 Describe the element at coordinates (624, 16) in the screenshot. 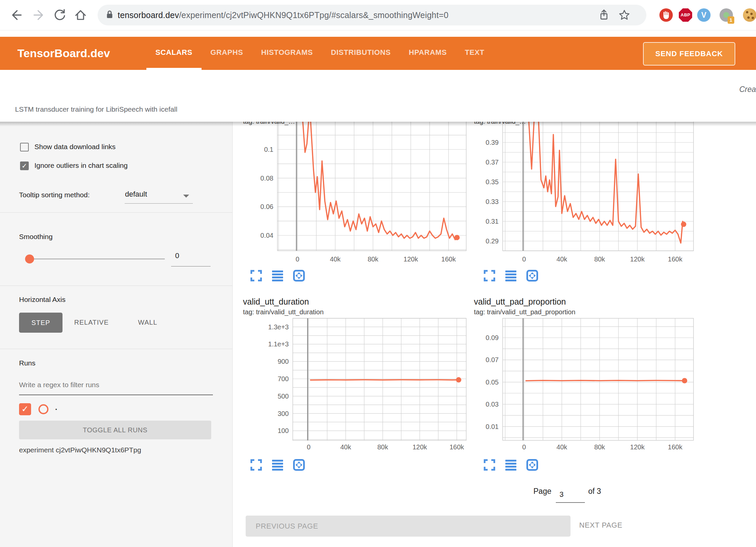

I see `bookmark-star-icon` at that location.